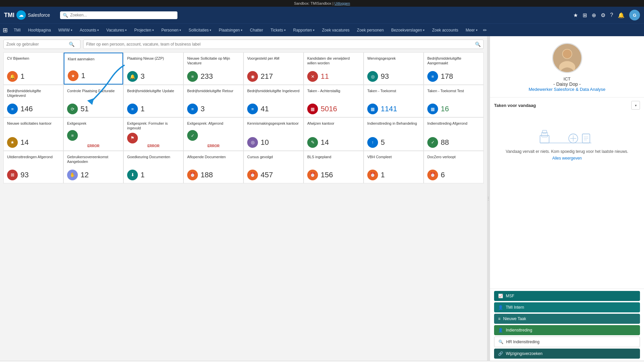 The width and height of the screenshot is (644, 362). Describe the element at coordinates (333, 134) in the screenshot. I see `dashboard-card: Afwijzen kantoor✎14` at that location.